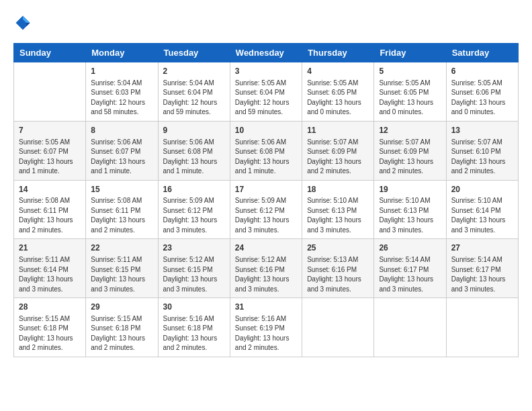  I want to click on day-number: 29, so click(122, 308).